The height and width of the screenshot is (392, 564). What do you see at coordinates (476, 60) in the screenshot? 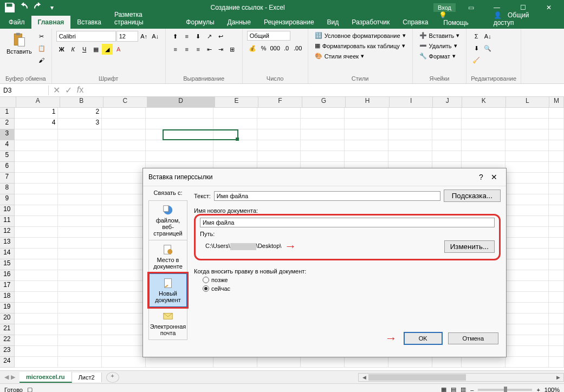
I see `clear-icon: 🧹` at bounding box center [476, 60].